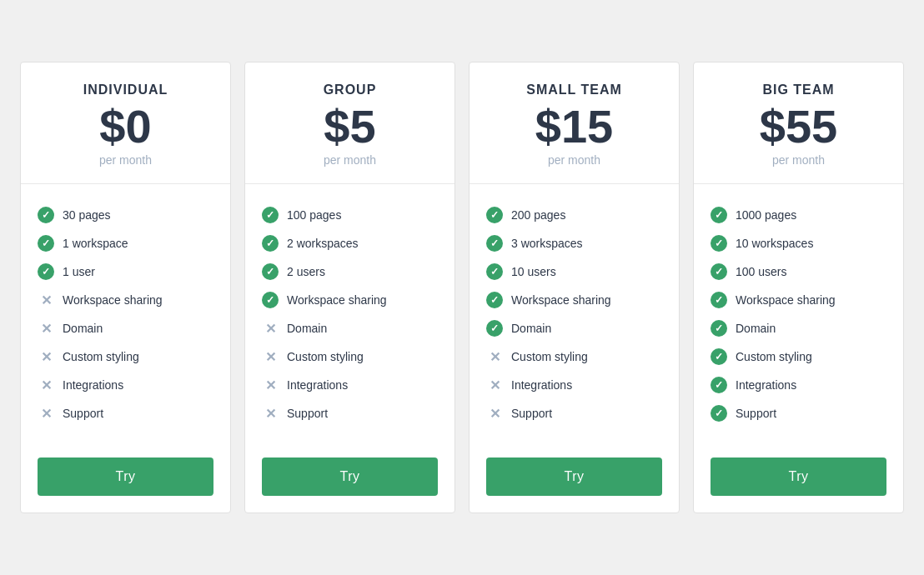 The image size is (924, 575). What do you see at coordinates (306, 272) in the screenshot?
I see `feature-label: 2 users` at bounding box center [306, 272].